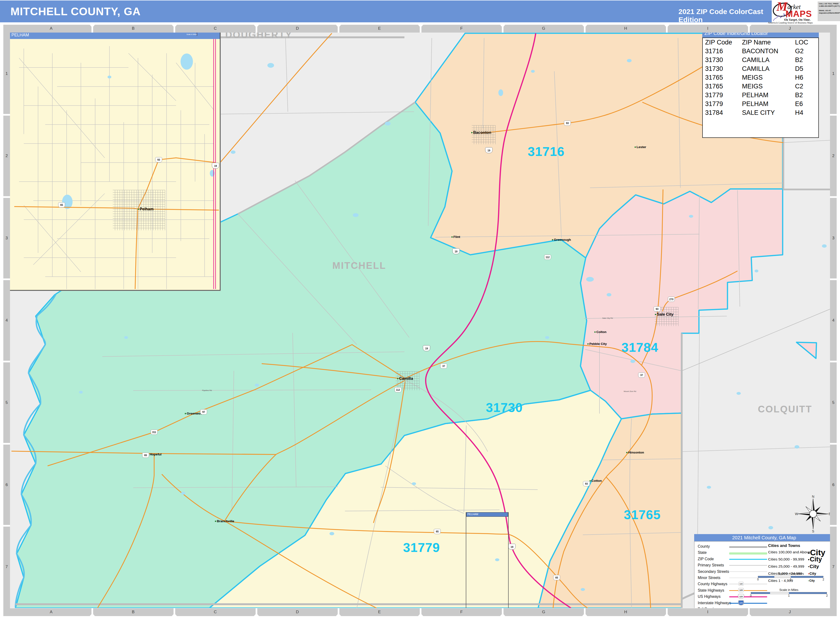 Image resolution: width=840 pixels, height=618 pixels. What do you see at coordinates (833, 156) in the screenshot?
I see `grid-row-label: 2` at bounding box center [833, 156].